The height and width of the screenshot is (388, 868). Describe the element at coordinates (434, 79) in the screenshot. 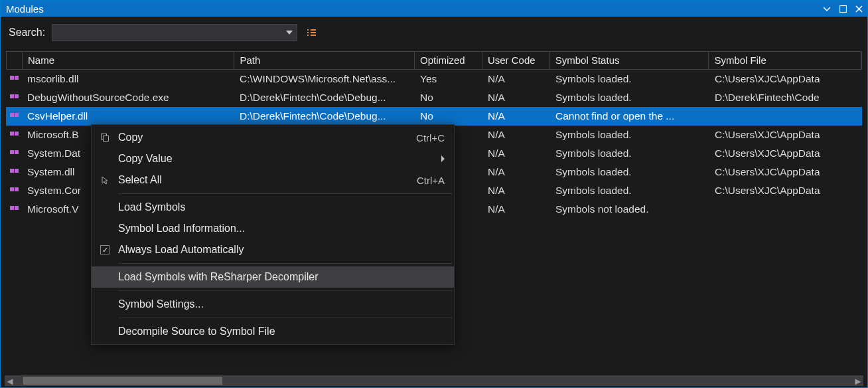

I see `table-row: mscorlib.dllC:\WINDOWS\Microsoft.Net\ass…` at that location.